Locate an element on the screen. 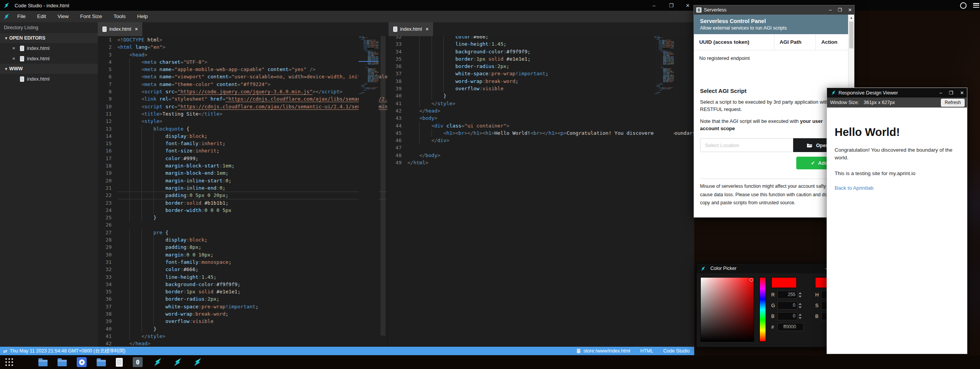 The height and width of the screenshot is (369, 980). tree-item-index-html: index.html is located at coordinates (49, 79).